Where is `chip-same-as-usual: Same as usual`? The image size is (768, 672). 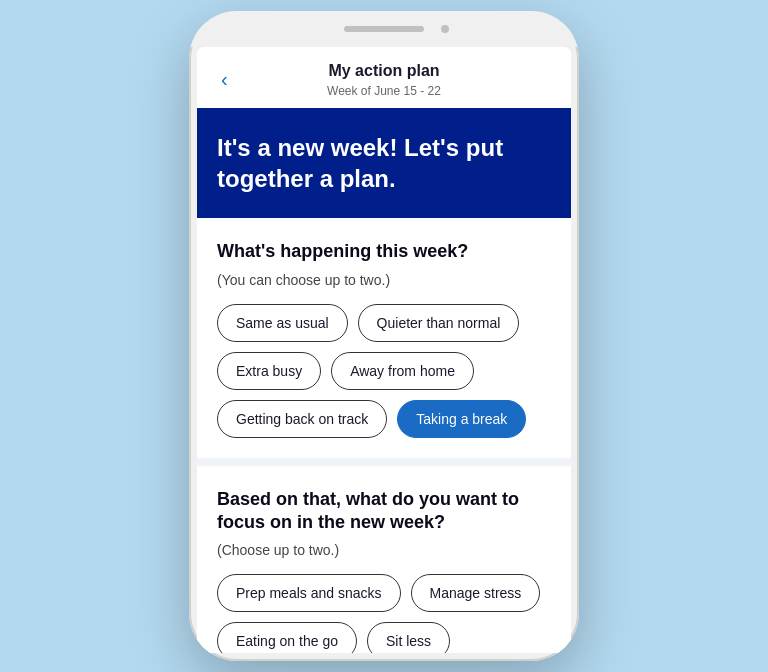 chip-same-as-usual: Same as usual is located at coordinates (282, 323).